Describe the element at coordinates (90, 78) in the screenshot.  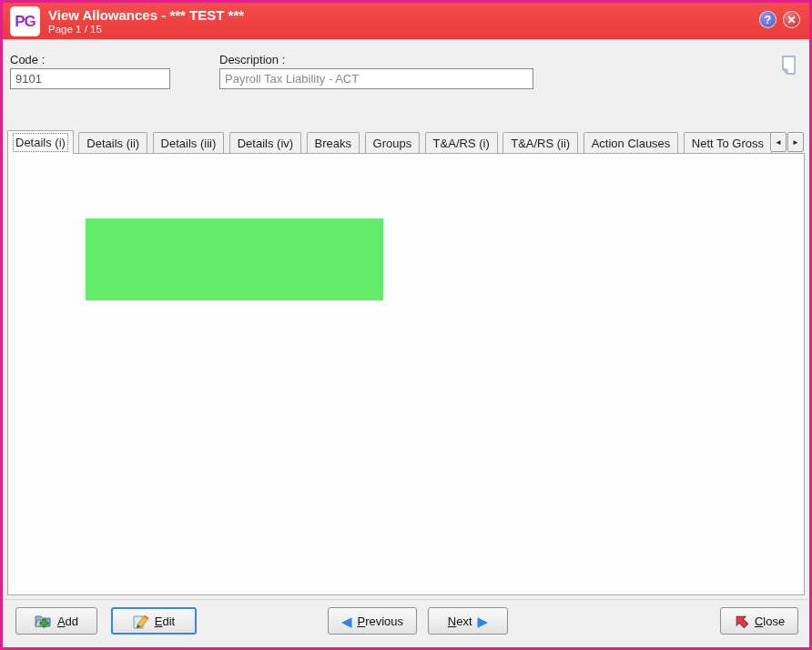
I see `code-input` at that location.